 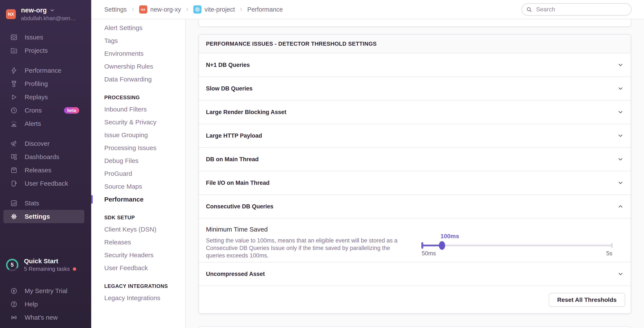 I want to click on accordion-row-n-plus-one-db-queries: N+1 DB Queries, so click(x=415, y=65).